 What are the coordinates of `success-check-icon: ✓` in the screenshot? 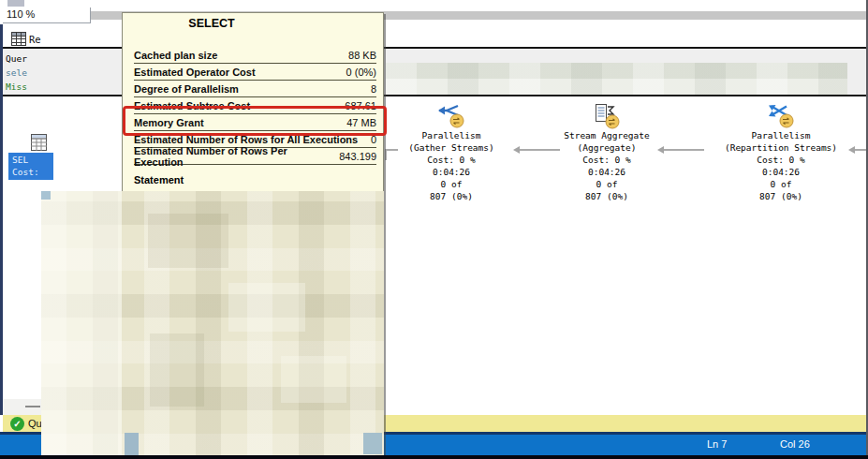 It's located at (17, 423).